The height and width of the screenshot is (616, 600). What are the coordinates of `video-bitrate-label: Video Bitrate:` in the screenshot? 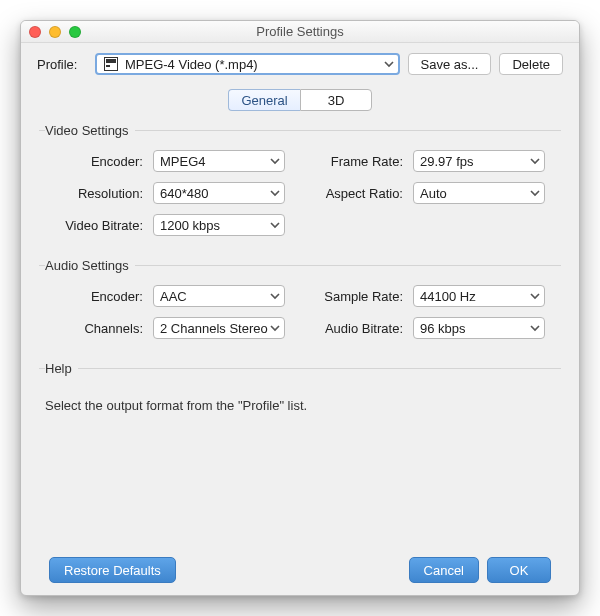 It's located at (93, 226).